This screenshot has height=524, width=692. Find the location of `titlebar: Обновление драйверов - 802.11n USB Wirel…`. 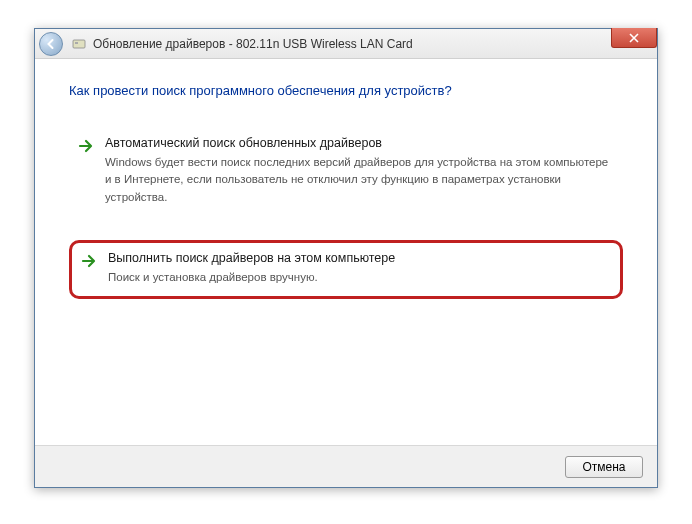

titlebar: Обновление драйверов - 802.11n USB Wirel… is located at coordinates (346, 44).